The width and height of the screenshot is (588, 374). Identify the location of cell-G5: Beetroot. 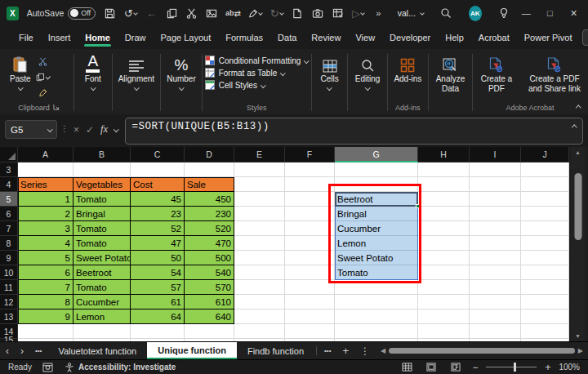
(376, 199).